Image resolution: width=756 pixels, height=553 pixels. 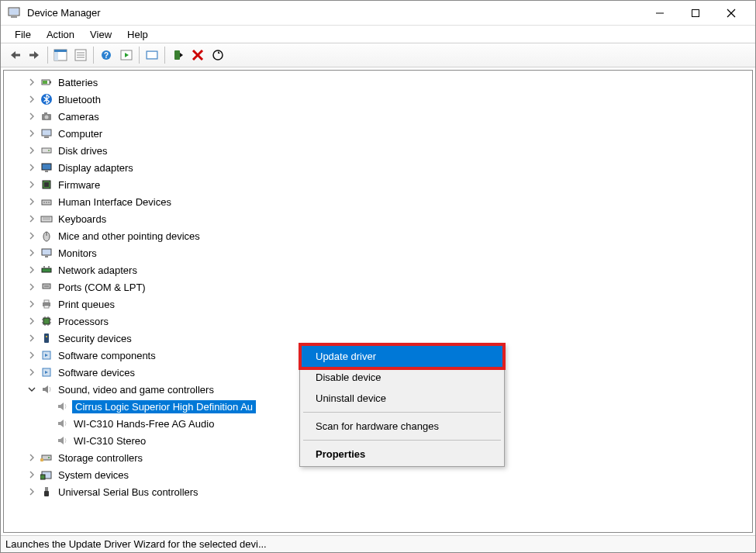 I want to click on tree-category: Computer, so click(x=378, y=133).